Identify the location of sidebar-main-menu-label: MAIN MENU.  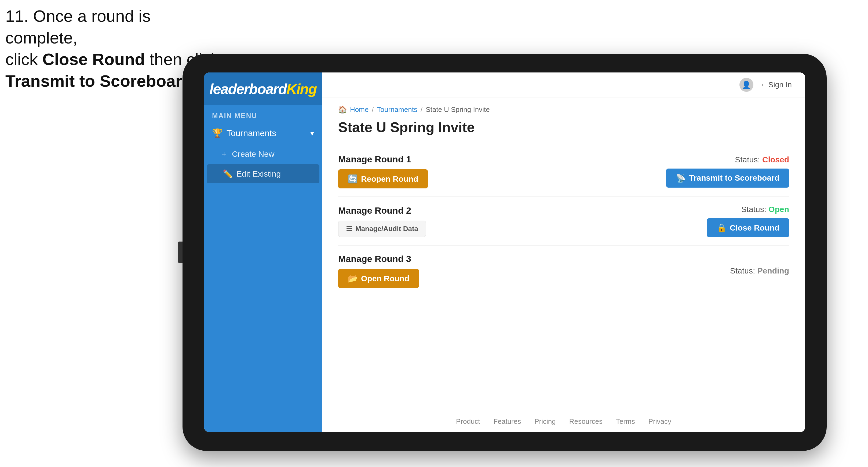
(263, 114).